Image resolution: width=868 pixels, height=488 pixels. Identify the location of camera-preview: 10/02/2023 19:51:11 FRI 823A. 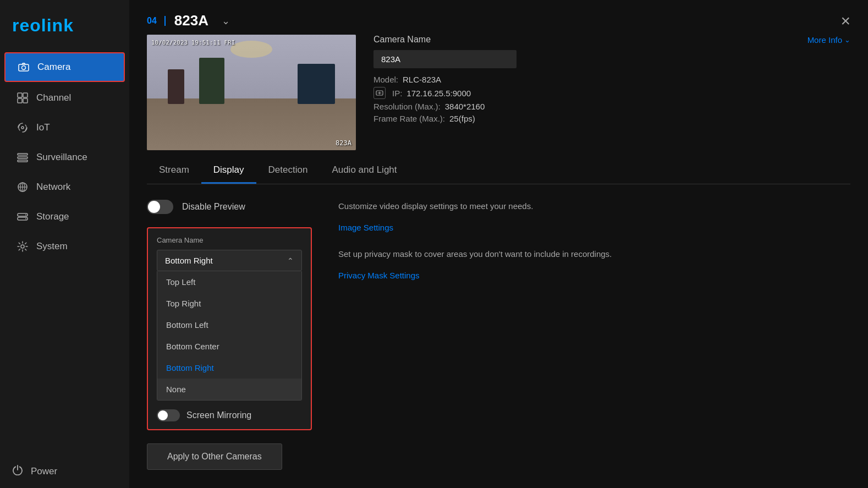
(251, 92).